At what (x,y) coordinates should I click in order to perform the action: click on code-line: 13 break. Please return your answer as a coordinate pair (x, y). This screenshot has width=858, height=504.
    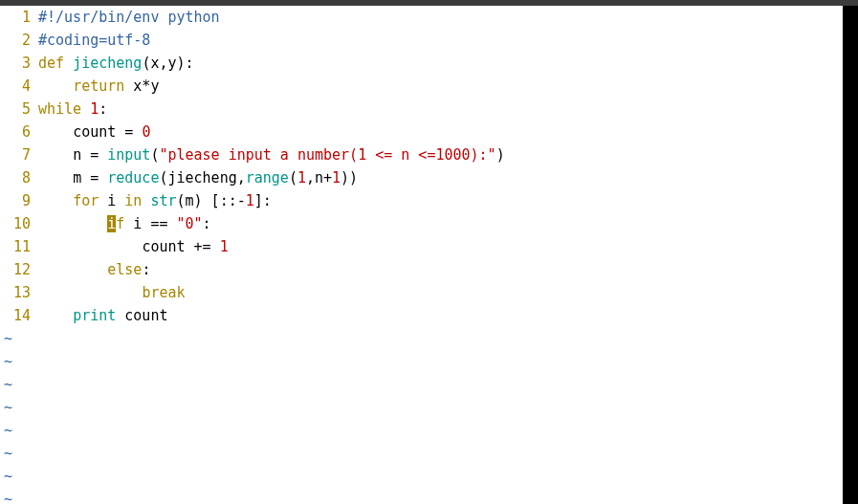
    Looking at the image, I should click on (429, 293).